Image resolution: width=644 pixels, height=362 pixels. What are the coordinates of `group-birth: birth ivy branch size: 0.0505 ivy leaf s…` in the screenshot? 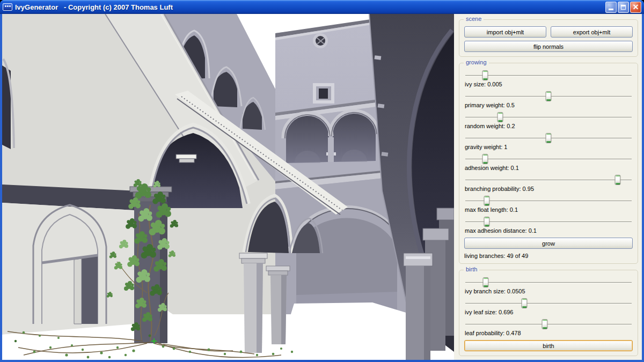 It's located at (548, 313).